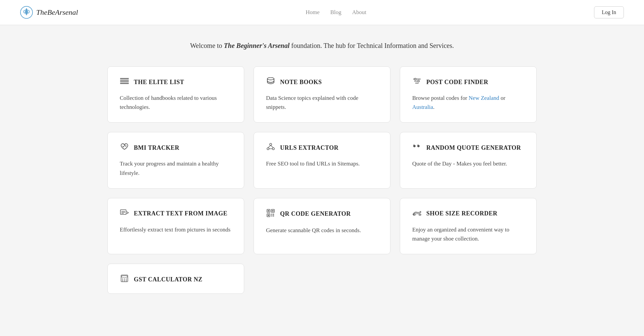 The width and height of the screenshot is (644, 336). I want to click on main-nav: Home Blog About, so click(336, 12).